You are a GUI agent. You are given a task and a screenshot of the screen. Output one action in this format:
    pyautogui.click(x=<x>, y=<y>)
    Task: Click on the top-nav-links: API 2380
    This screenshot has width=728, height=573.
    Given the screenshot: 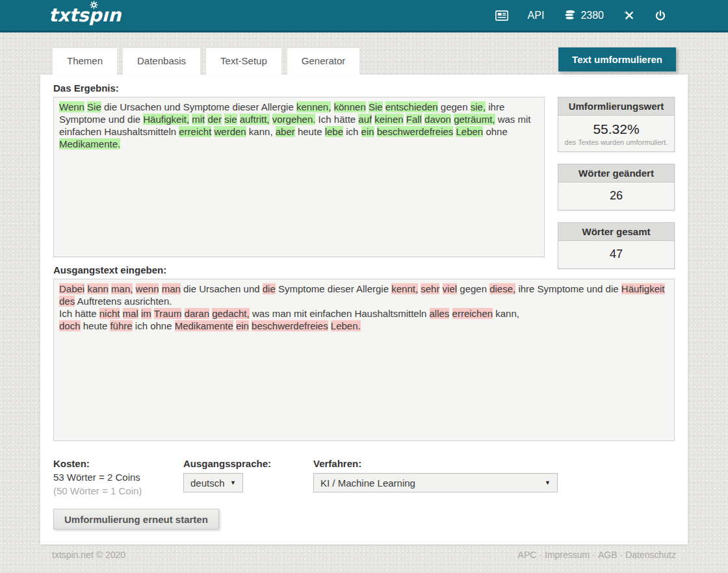 What is the action you would take?
    pyautogui.click(x=581, y=16)
    